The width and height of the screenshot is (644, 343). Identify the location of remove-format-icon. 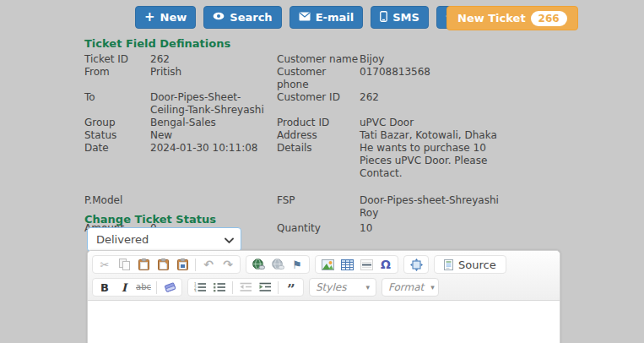
(170, 287).